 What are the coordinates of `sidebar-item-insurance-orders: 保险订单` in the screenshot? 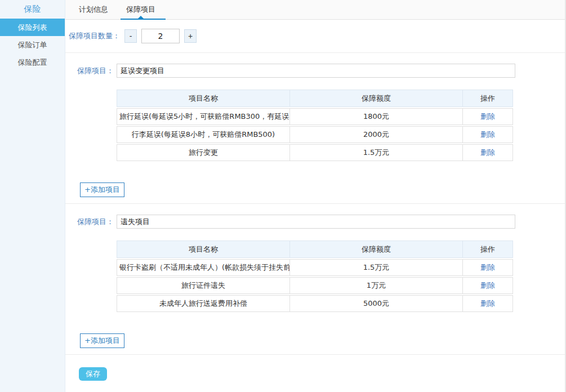 It's located at (33, 45).